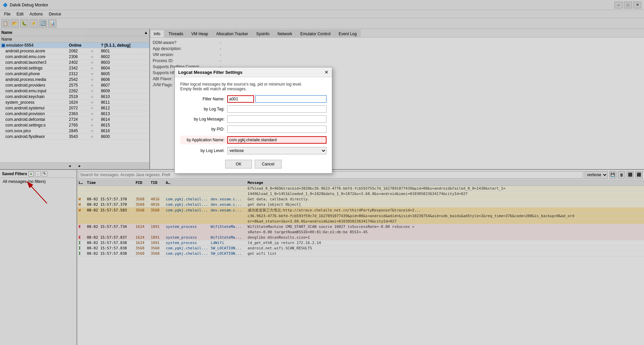 Image resolution: width=644 pixels, height=345 pixels. Describe the element at coordinates (204, 151) in the screenshot. I see `log-level-label: by Log Level:` at that location.